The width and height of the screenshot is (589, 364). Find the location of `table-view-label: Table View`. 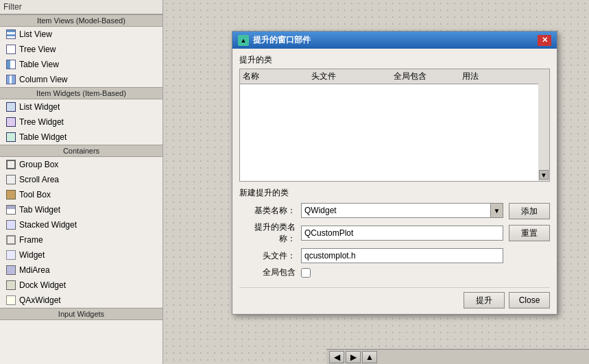

table-view-label: Table View is located at coordinates (39, 64).